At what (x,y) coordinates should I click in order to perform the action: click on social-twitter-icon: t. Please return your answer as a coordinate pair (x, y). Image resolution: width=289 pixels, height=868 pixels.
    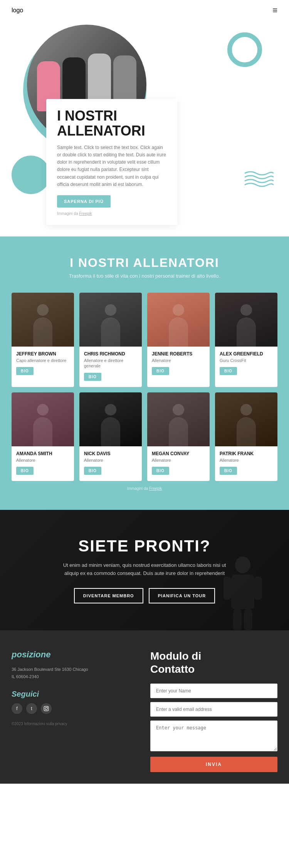
    Looking at the image, I should click on (32, 709).